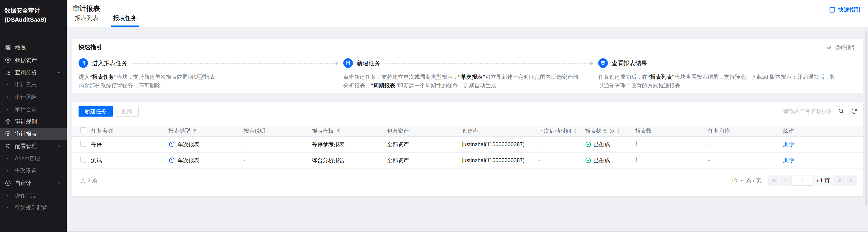 The width and height of the screenshot is (868, 232). Describe the element at coordinates (746, 181) in the screenshot. I see `page-size-select: 10 条 / 页` at that location.